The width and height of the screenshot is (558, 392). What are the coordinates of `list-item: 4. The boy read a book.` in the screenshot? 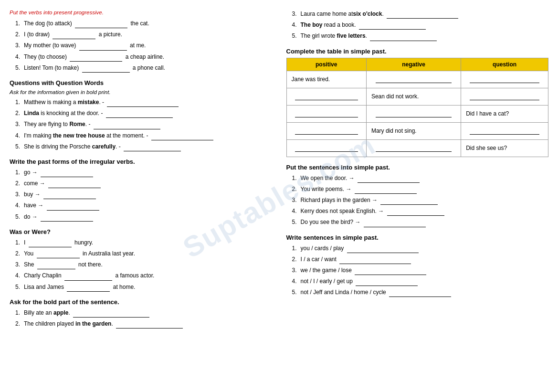 It's located at (418, 25).